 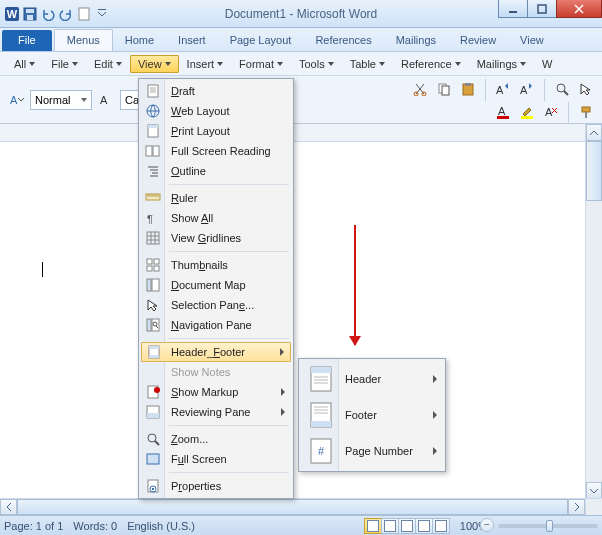 I want to click on menu-reference: Reference, so click(x=431, y=64).